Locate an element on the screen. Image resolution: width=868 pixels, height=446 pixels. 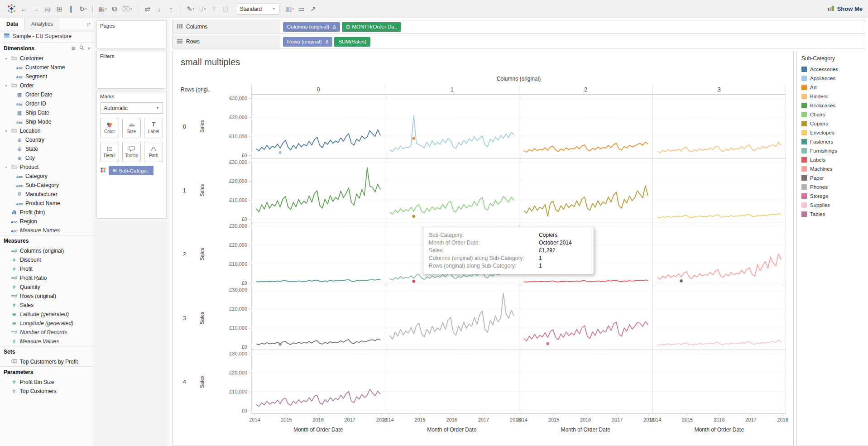
detail-button: Detail is located at coordinates (110, 152).